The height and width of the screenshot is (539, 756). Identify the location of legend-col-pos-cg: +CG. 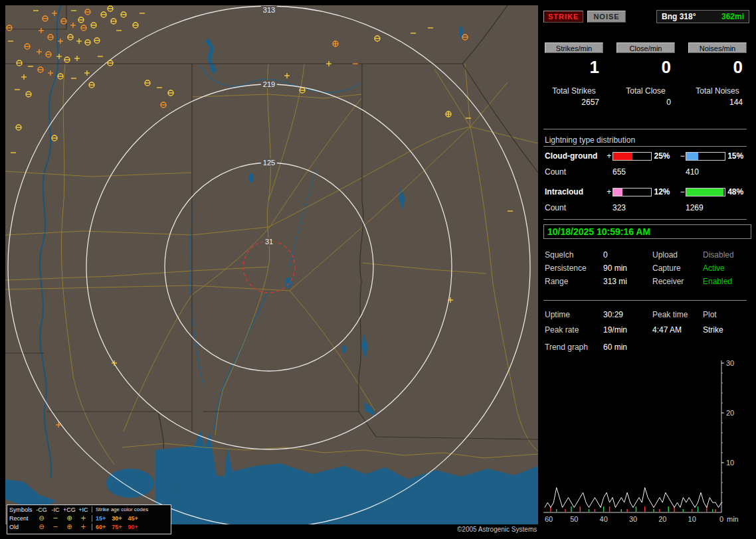
(69, 510).